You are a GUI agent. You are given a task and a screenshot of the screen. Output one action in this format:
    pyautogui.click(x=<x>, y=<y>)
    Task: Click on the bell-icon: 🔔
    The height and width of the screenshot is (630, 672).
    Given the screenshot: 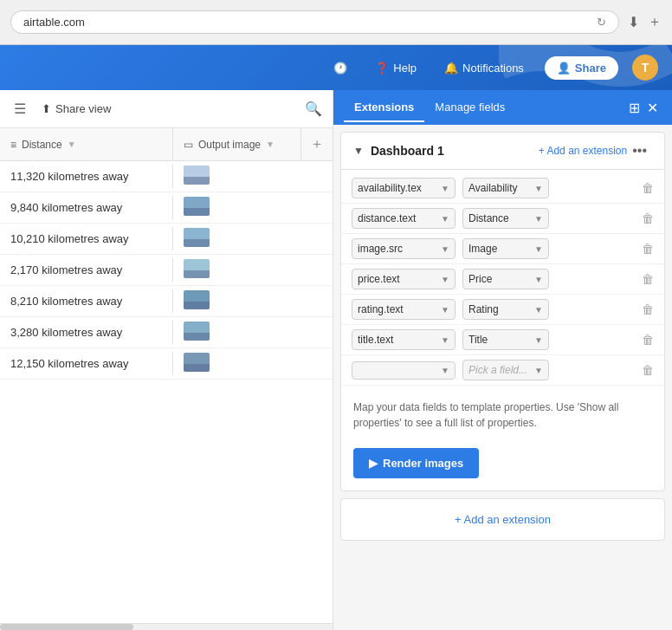 What is the action you would take?
    pyautogui.click(x=451, y=68)
    